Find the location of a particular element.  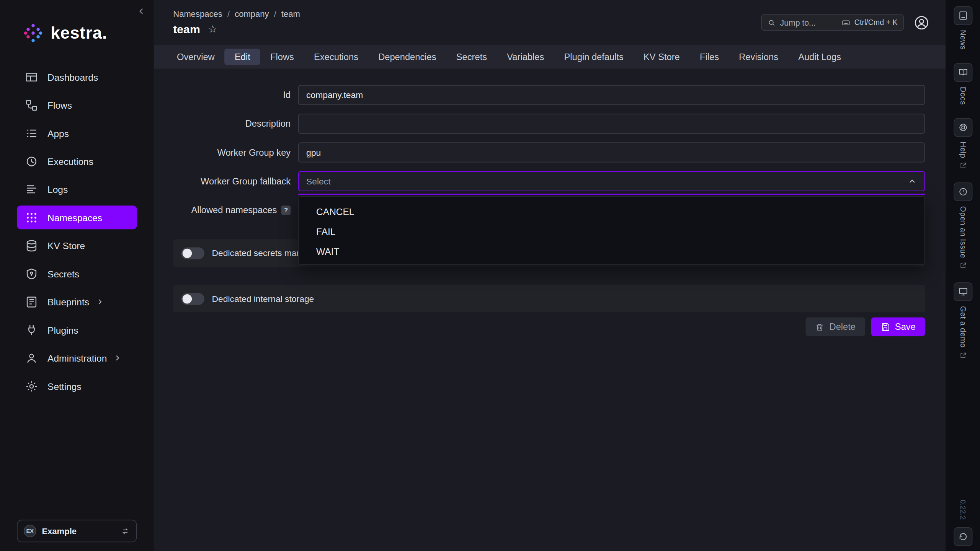

header-right: Jump to... Ctrl/Cmd + K is located at coordinates (845, 23).